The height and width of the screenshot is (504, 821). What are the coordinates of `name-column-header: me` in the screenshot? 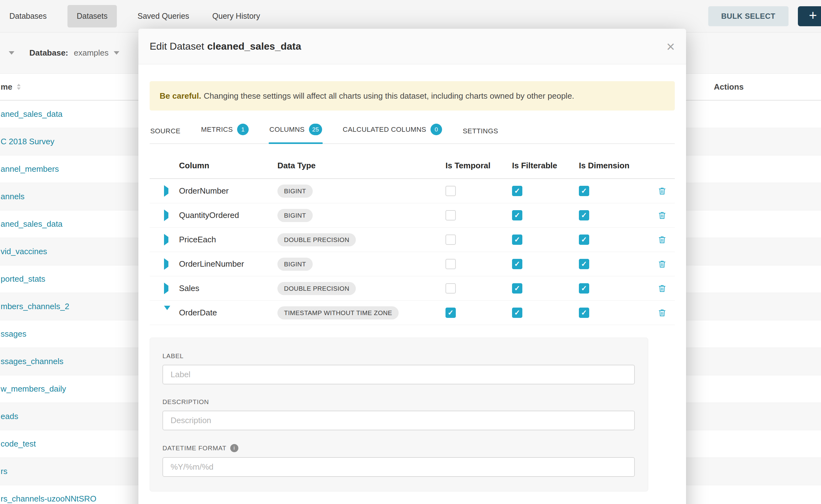 It's located at (7, 87).